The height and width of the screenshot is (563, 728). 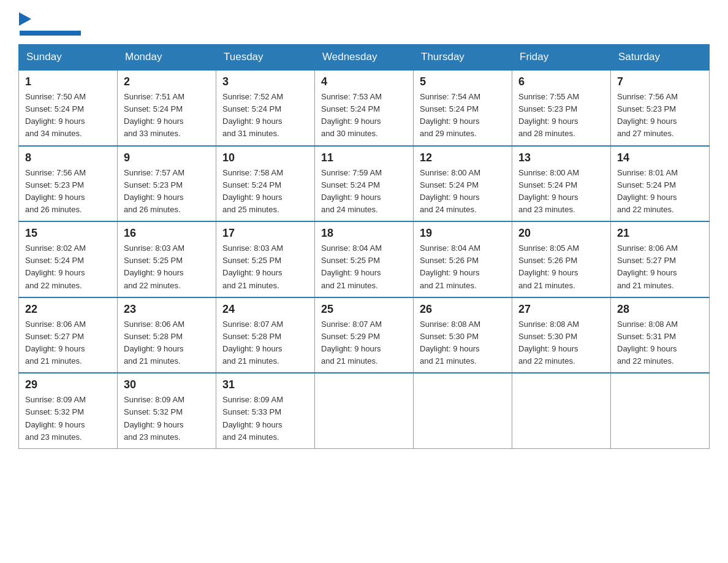 I want to click on weekday-header-wednesday: Wednesday, so click(x=364, y=58).